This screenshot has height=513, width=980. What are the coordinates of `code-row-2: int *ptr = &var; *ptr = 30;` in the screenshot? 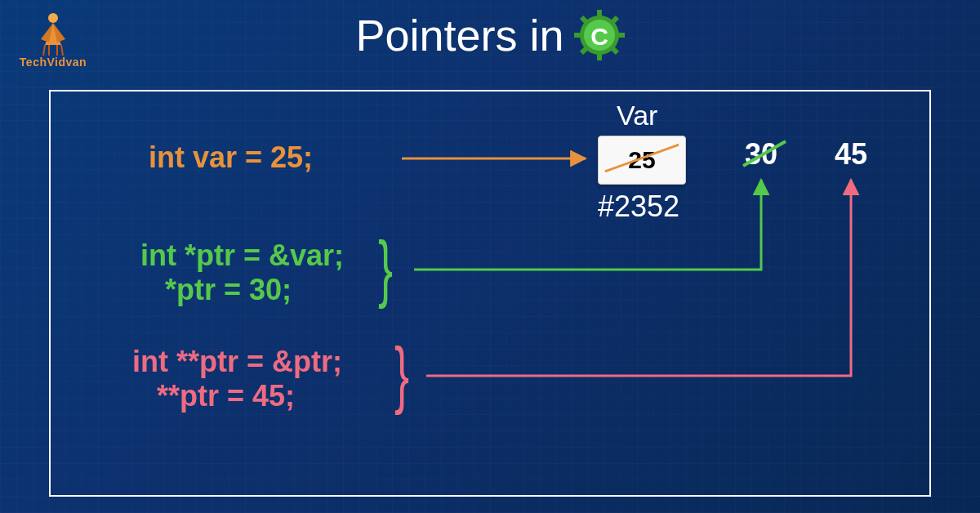 It's located at (242, 273).